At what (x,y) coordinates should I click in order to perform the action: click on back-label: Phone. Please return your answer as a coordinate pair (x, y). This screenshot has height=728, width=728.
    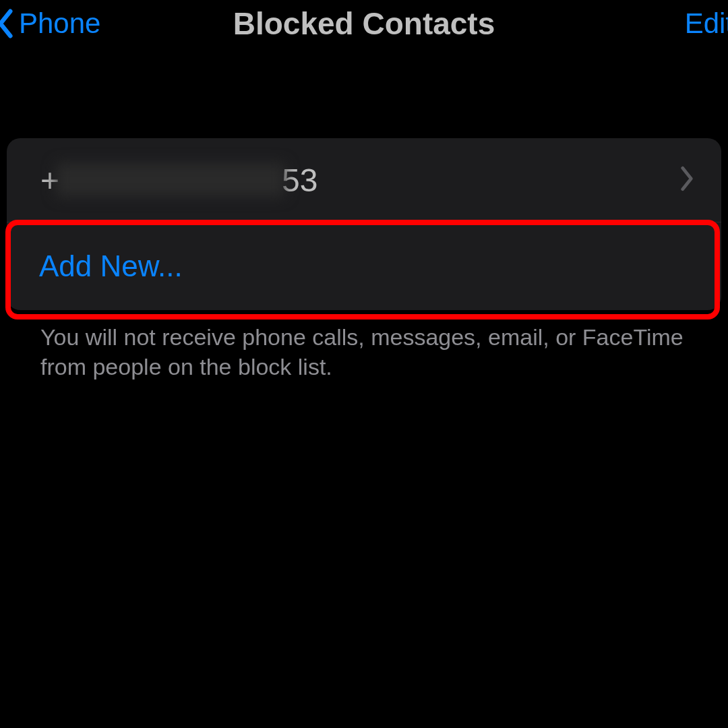
    Looking at the image, I should click on (59, 24).